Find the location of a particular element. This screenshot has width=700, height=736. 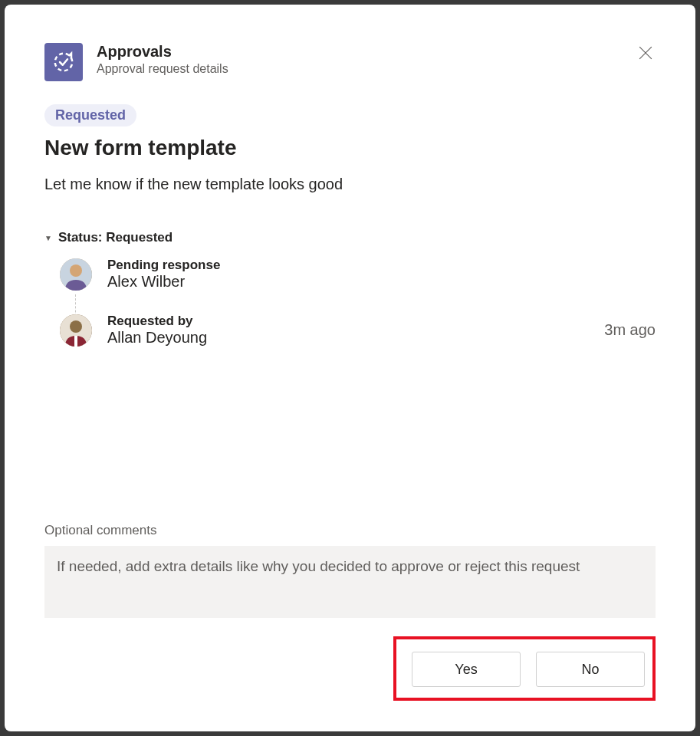

no-button: No is located at coordinates (590, 669).